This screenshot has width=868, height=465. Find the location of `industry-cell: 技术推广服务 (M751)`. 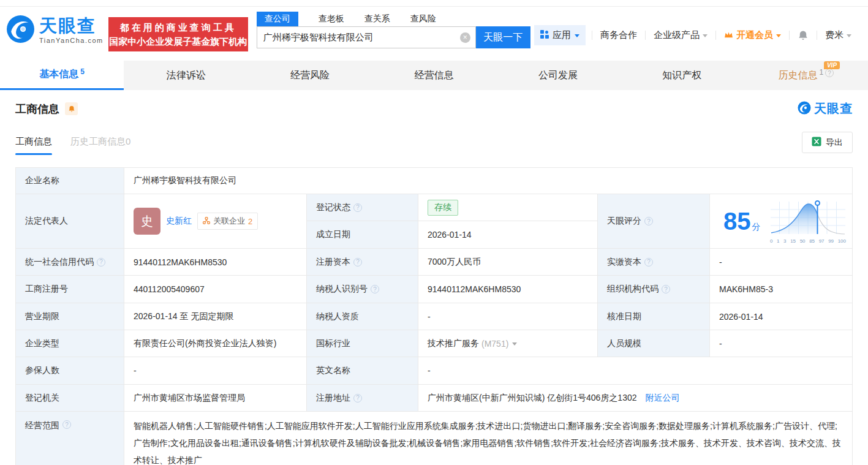

industry-cell: 技术推广服务 (M751) is located at coordinates (508, 344).